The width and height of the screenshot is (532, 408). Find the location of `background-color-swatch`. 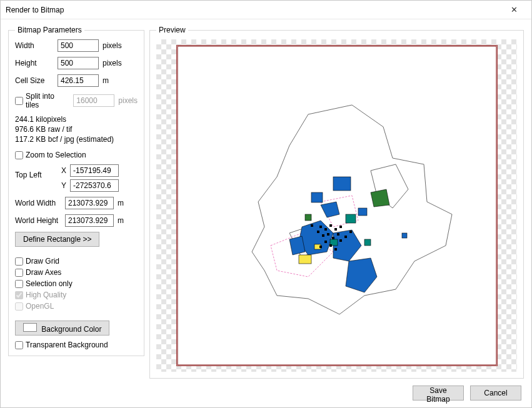

background-color-swatch is located at coordinates (30, 327).